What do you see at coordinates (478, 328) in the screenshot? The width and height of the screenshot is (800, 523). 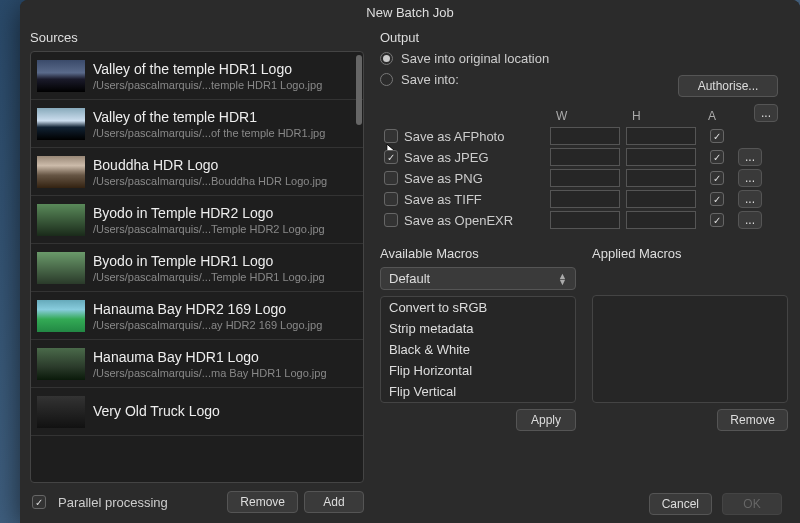 I see `macro-item: Strip metadata` at bounding box center [478, 328].